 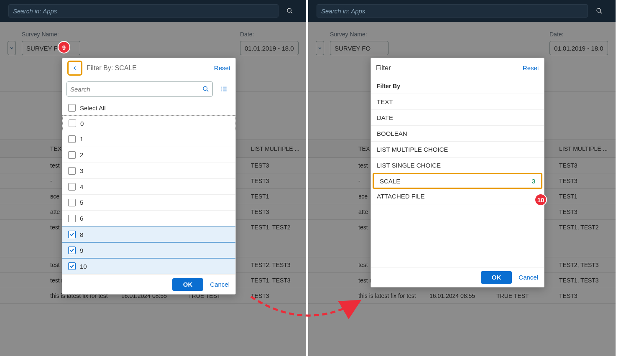 I want to click on option-label: 0, so click(x=82, y=124).